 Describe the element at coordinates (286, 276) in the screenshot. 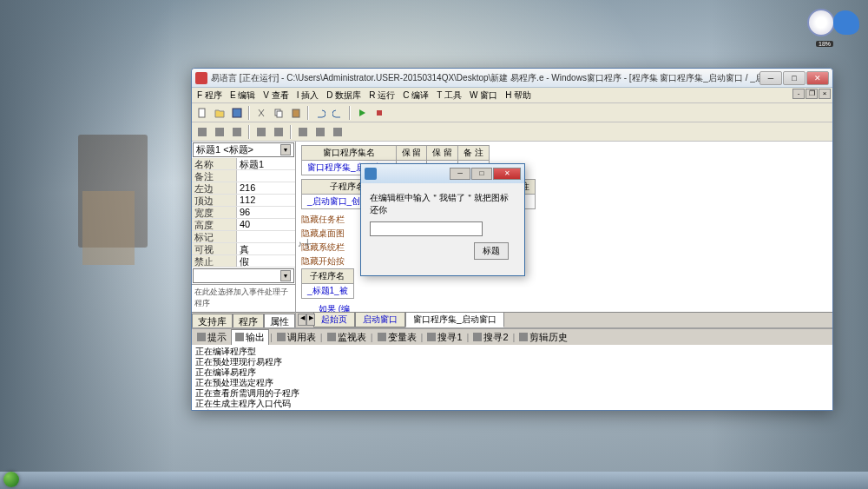

I see `event-combo-arrow-icon: ▼` at that location.